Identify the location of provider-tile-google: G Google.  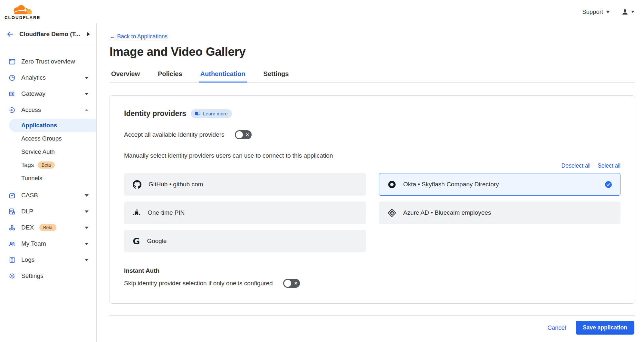
(245, 241).